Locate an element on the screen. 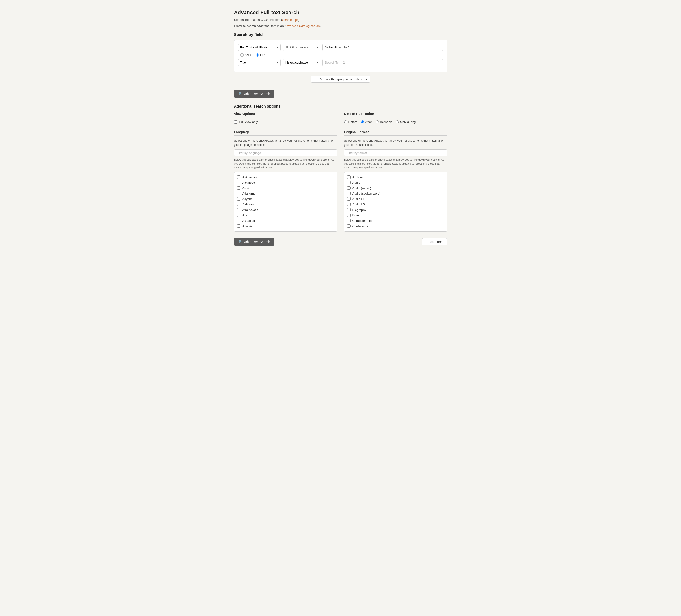  fmt-audio-cd-label: Audio CD is located at coordinates (359, 199).